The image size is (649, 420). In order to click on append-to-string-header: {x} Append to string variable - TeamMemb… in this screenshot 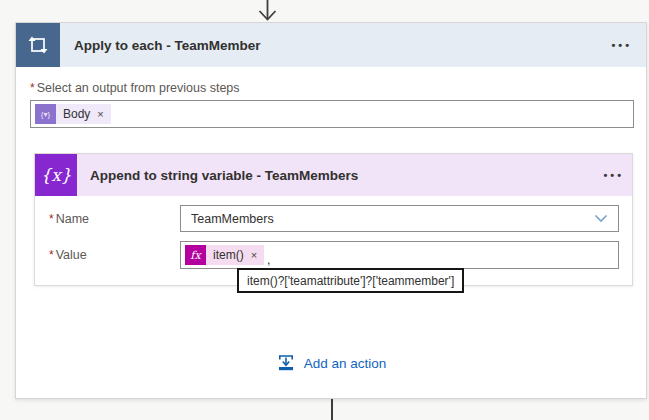, I will do `click(334, 175)`.